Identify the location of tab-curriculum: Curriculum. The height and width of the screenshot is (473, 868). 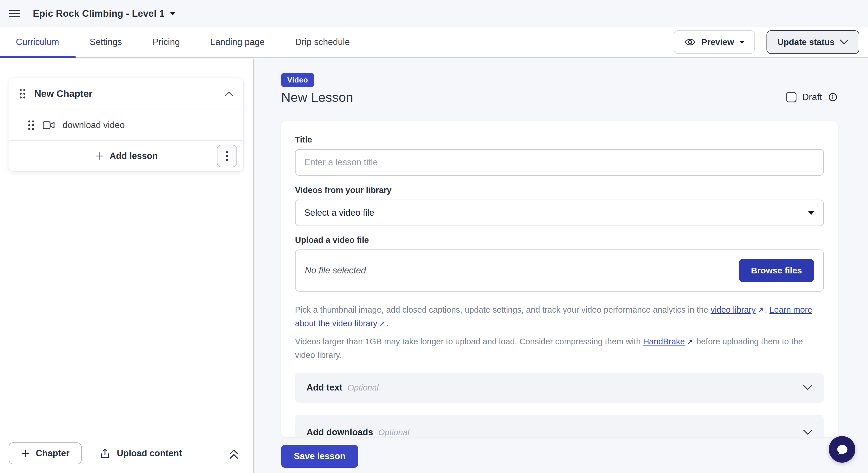
(37, 42).